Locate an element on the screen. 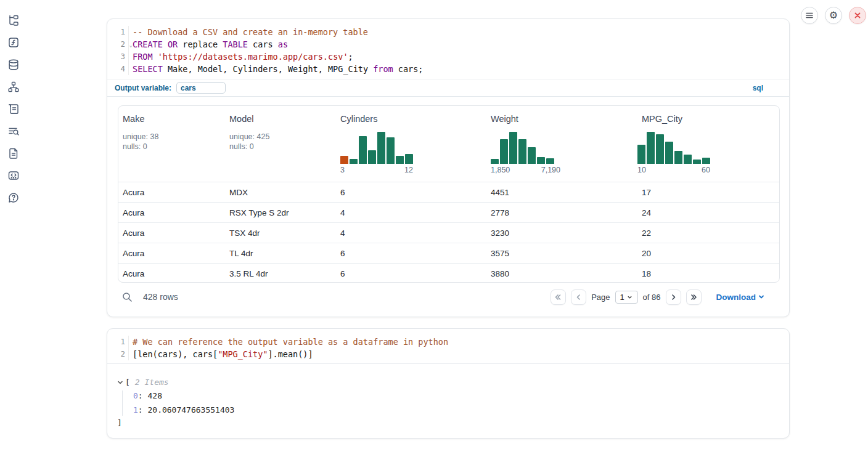  scroll-icon is located at coordinates (14, 109).